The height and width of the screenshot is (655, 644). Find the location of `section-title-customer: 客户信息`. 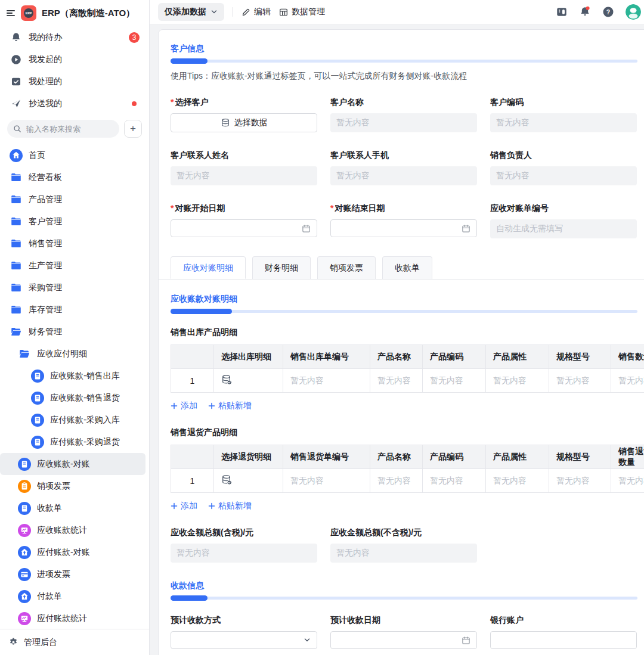

section-title-customer: 客户信息 is located at coordinates (407, 49).